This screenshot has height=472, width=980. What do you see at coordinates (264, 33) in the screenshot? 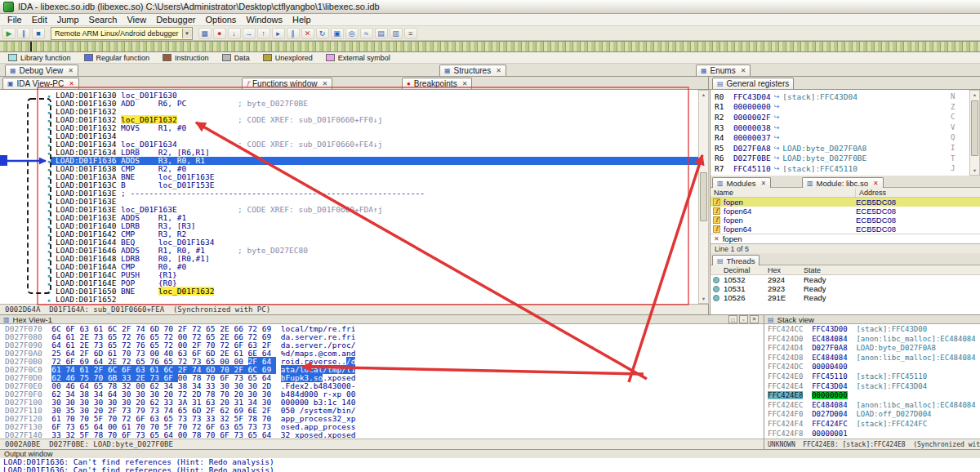
I see `run-until-return-icon: ↑` at bounding box center [264, 33].